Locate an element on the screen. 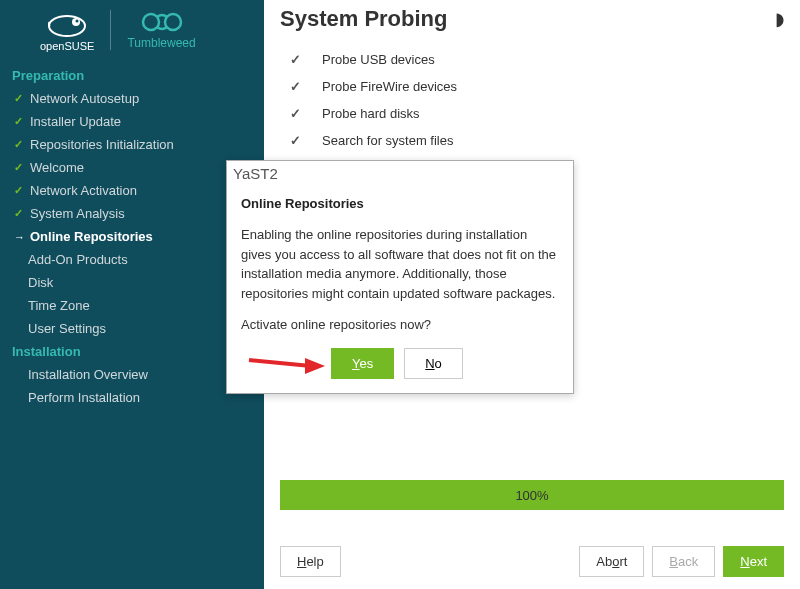  next-button: Next is located at coordinates (754, 562).